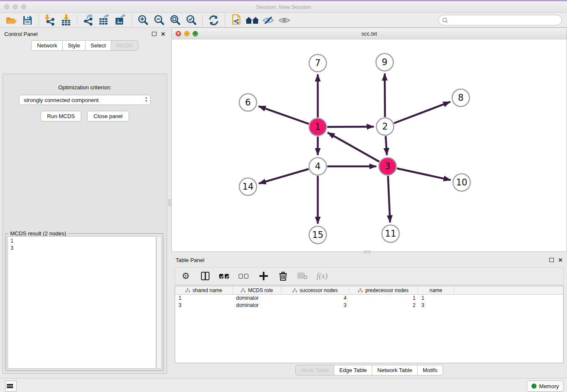 The width and height of the screenshot is (567, 392). Describe the element at coordinates (560, 260) in the screenshot. I see `close-table-panel-icon: ✕` at that location.